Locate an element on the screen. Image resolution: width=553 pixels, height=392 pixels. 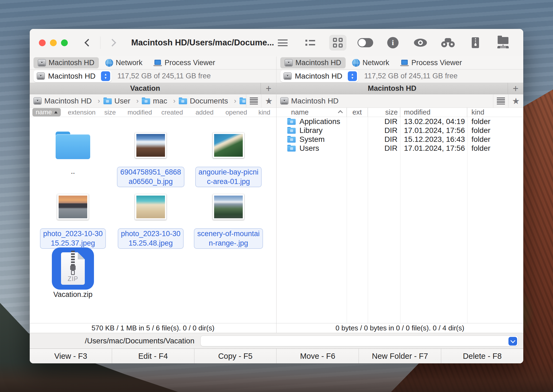
file-kind: folder is located at coordinates (495, 139).